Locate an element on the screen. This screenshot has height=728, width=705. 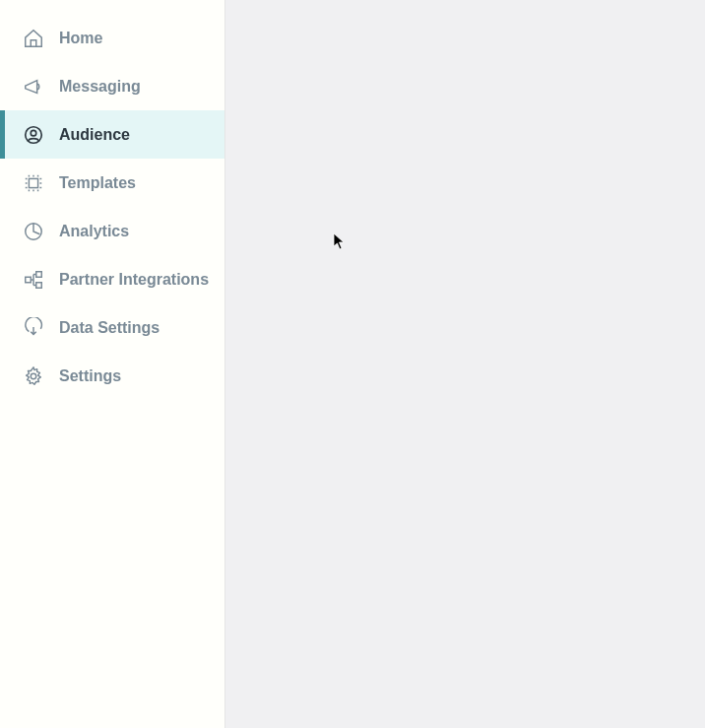
sidebar-item-audience: Audience is located at coordinates (112, 134).